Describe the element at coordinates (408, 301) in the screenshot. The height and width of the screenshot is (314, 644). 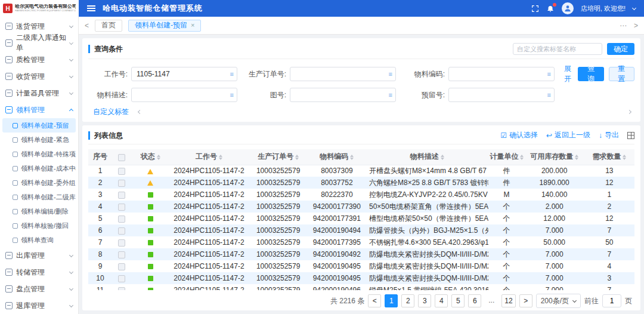
I see `page-button: 2` at that location.